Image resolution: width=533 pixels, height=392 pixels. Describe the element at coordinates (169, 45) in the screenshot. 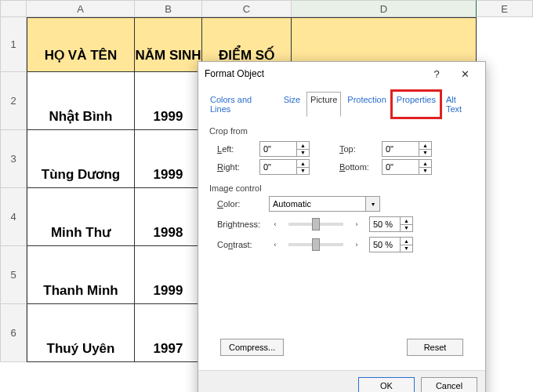

I see `header-cell-year: NĂM SINH` at that location.